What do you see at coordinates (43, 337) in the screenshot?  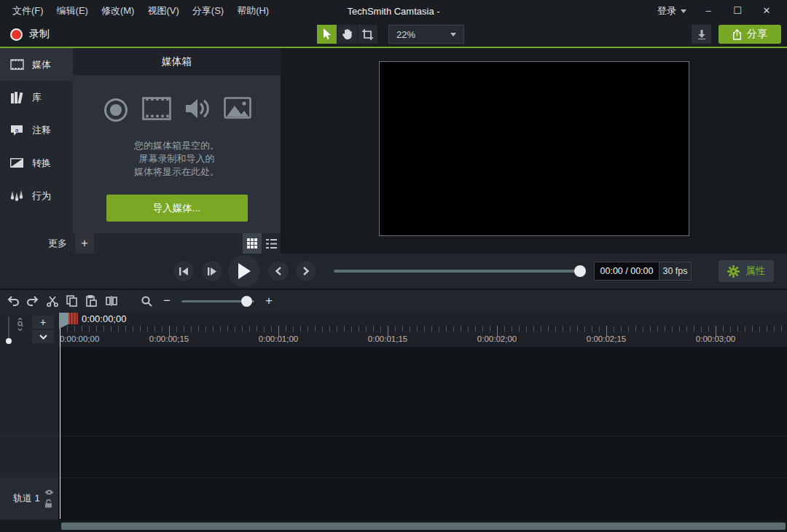 I see `track-options-button` at bounding box center [43, 337].